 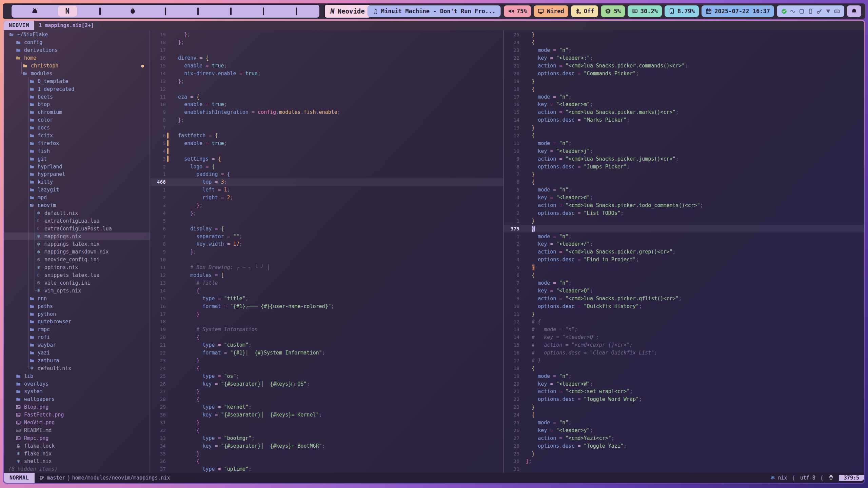 What do you see at coordinates (684, 113) in the screenshot?
I see `code-line: 15 action = "<cmd>lua Snacks.picker.mark…` at bounding box center [684, 113].